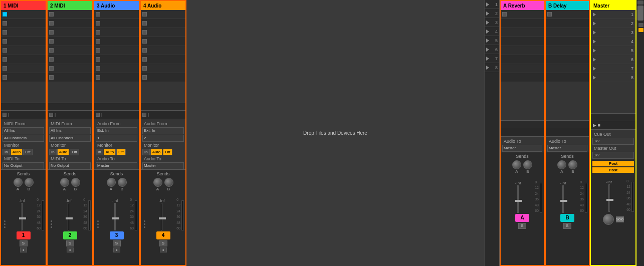  Describe the element at coordinates (613, 155) in the screenshot. I see `master-out-select: 1/2` at that location.